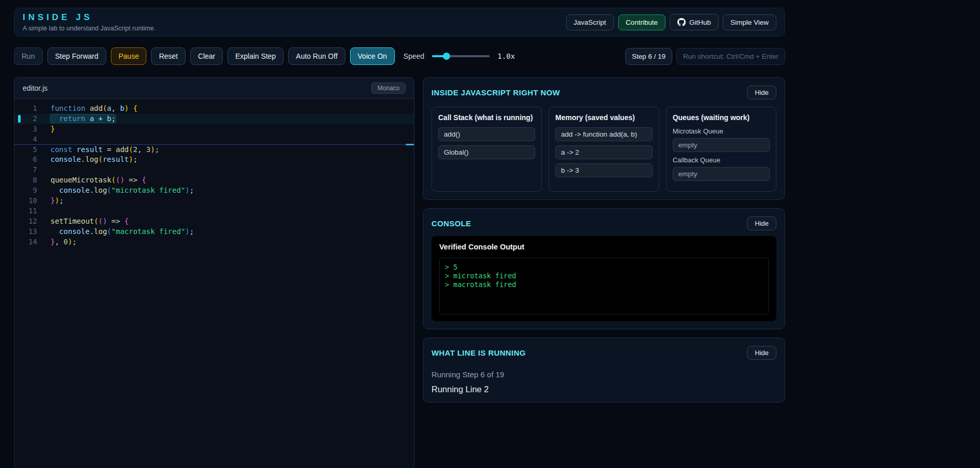 This screenshot has height=468, width=980. Describe the element at coordinates (414, 56) in the screenshot. I see `speed-label: Speed` at that location.